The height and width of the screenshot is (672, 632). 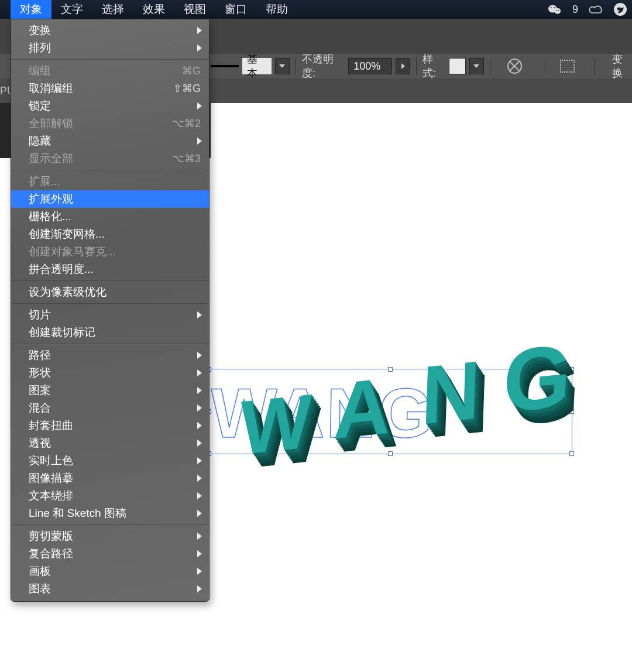 What do you see at coordinates (115, 571) in the screenshot?
I see `menu-item-label: 画板` at bounding box center [115, 571].